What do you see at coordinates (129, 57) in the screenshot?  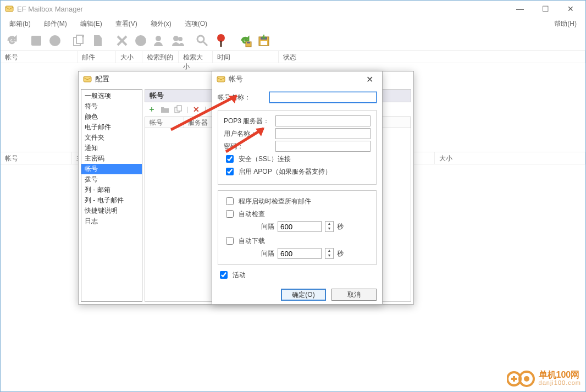 I see `col-size: 大小` at bounding box center [129, 57].